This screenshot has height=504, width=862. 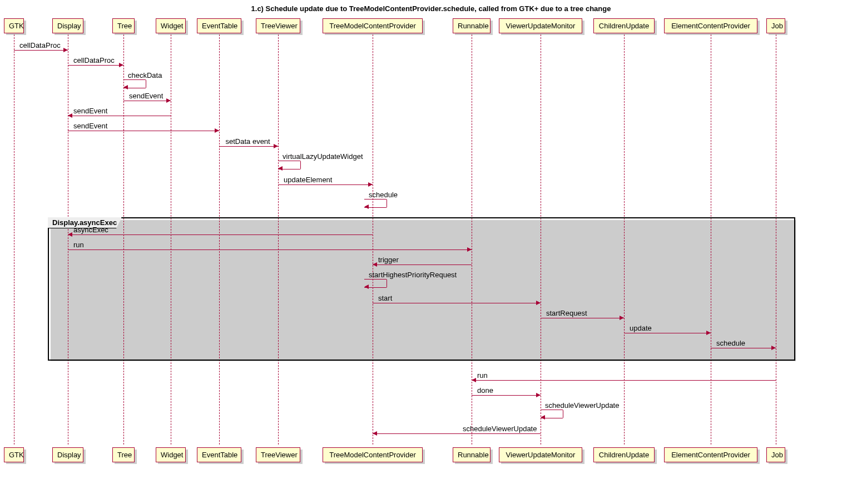 I want to click on participant-Runnable-bottom: Runnable, so click(x=472, y=455).